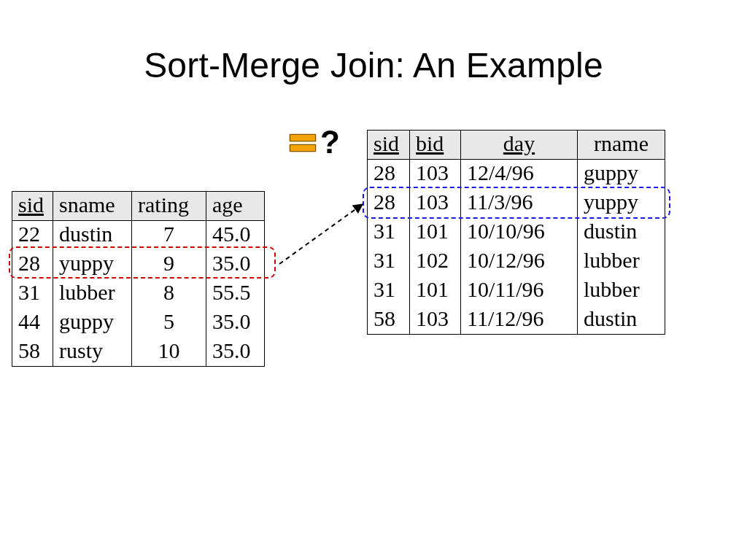  Describe the element at coordinates (139, 323) in the screenshot. I see `table-row: 44 guppy 5 35.0` at that location.